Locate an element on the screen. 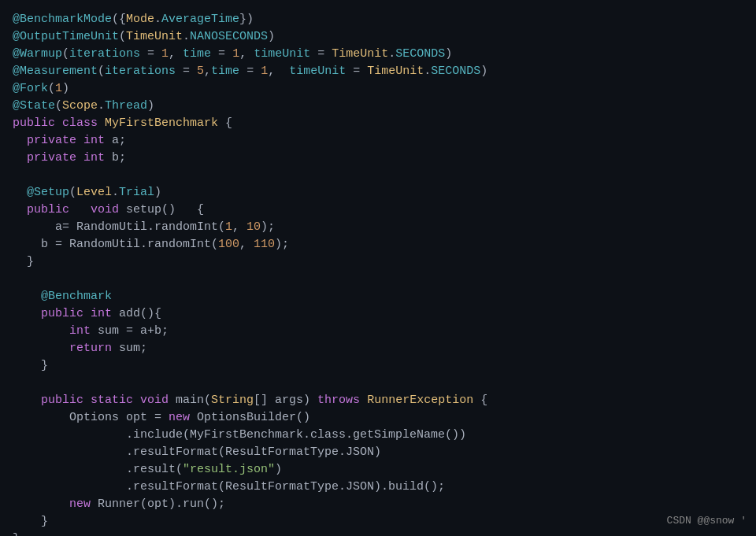 This screenshot has height=536, width=756. code-line: .include(MyFirstBenchmark.class.getSimpl… is located at coordinates (378, 435).